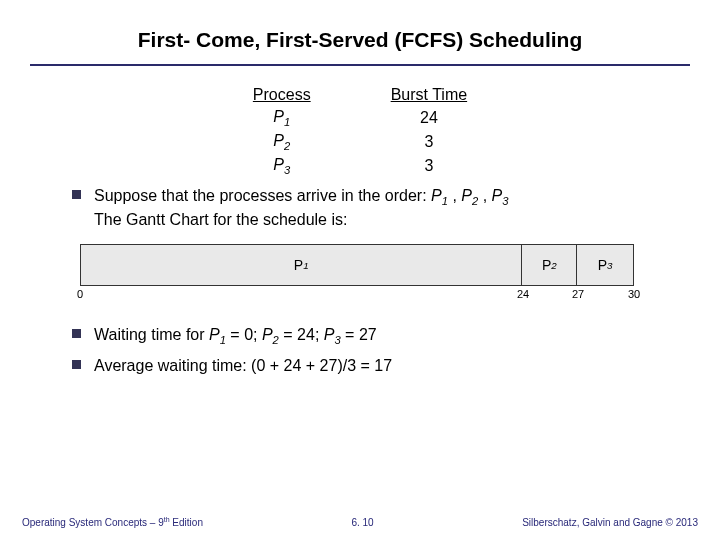  Describe the element at coordinates (302, 265) in the screenshot. I see `gantt-seg-p1: P1` at that location.